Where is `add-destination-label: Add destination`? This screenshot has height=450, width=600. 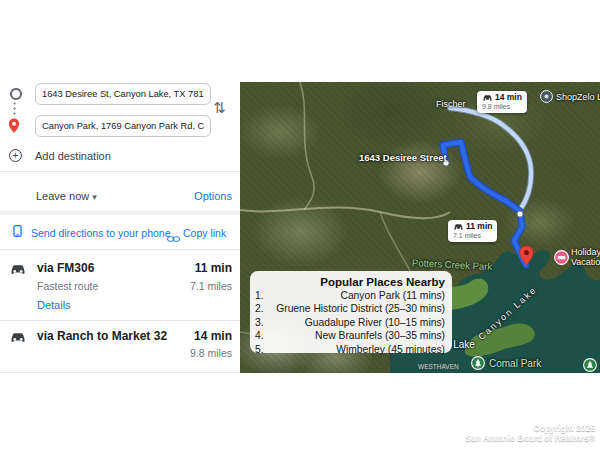 add-destination-label: Add destination is located at coordinates (73, 156).